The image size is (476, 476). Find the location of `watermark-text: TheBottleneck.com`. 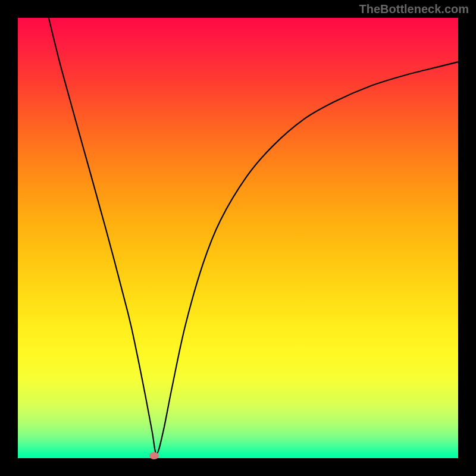

watermark-text: TheBottleneck.com is located at coordinates (414, 10).